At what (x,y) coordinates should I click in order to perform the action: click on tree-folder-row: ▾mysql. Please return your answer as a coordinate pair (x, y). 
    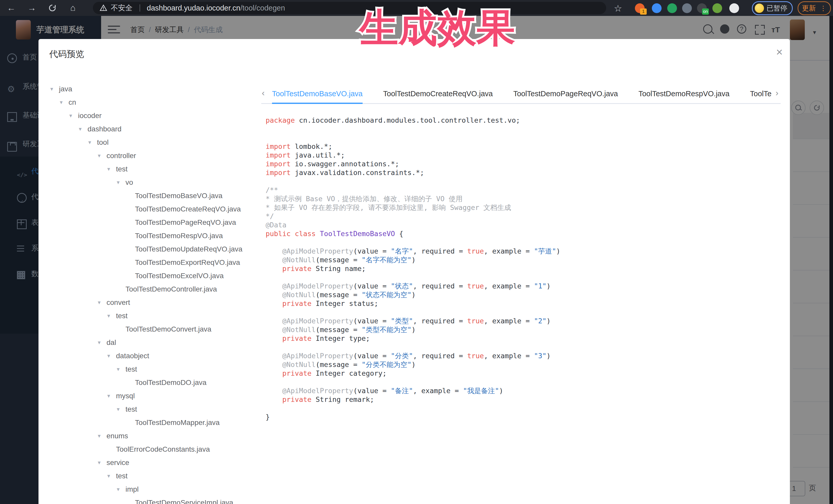
    Looking at the image, I should click on (125, 396).